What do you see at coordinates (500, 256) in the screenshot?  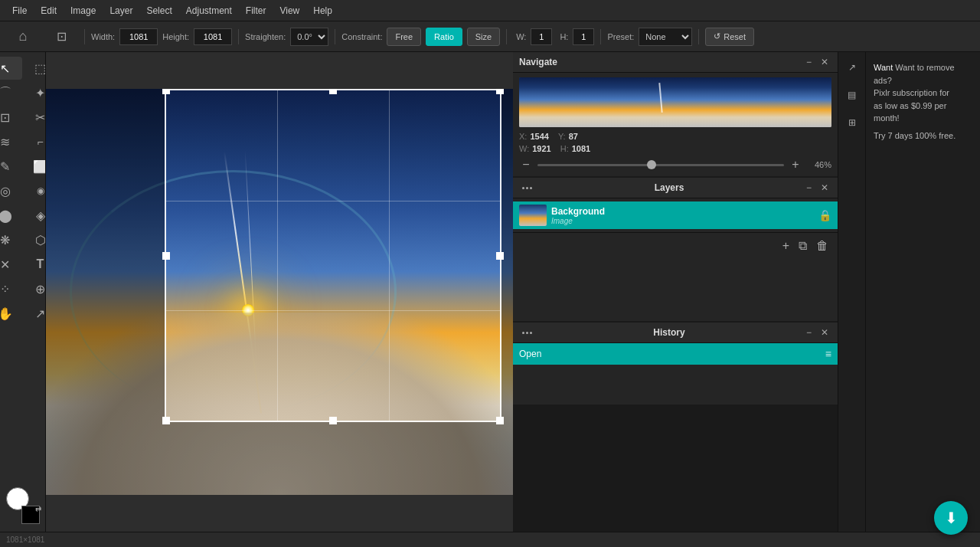 I see `crop-handle-mr` at bounding box center [500, 256].